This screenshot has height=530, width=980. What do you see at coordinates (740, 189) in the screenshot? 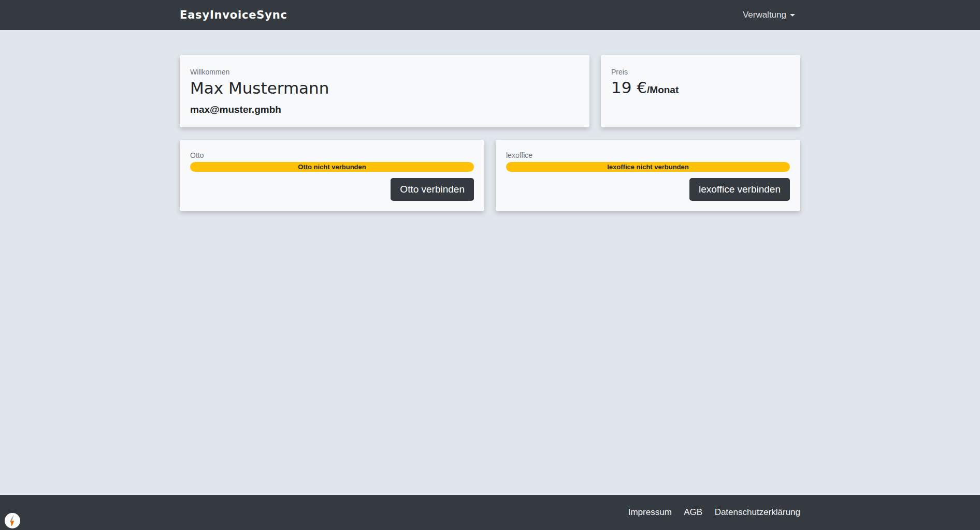
I see `lexoffice-connect-button: lexoffice verbinden` at bounding box center [740, 189].